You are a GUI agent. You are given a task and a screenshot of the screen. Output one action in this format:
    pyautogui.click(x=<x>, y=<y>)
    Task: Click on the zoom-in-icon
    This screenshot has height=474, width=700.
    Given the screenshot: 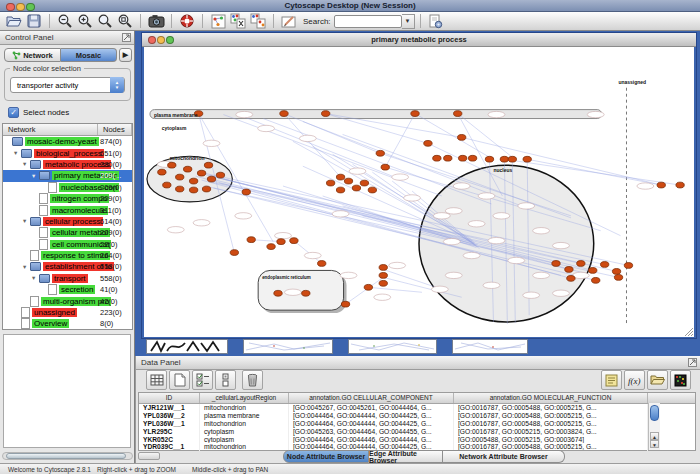 What is the action you would take?
    pyautogui.click(x=85, y=21)
    